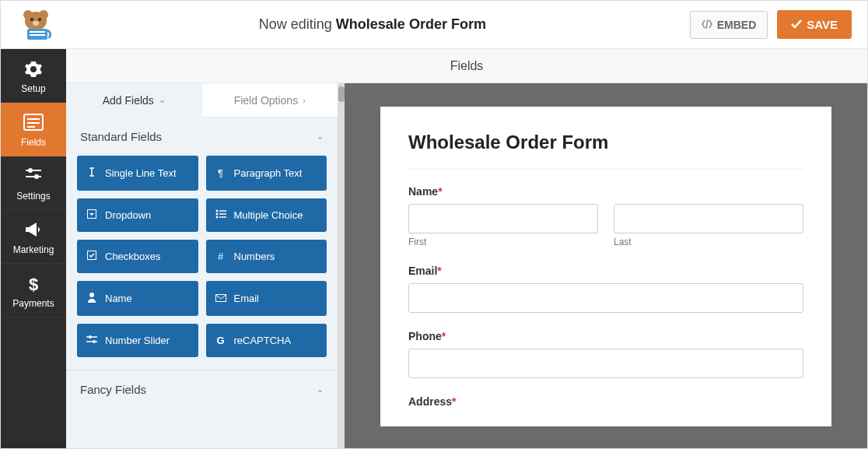 The width and height of the screenshot is (868, 449). What do you see at coordinates (709, 242) in the screenshot?
I see `last-sublabel: Last` at bounding box center [709, 242].